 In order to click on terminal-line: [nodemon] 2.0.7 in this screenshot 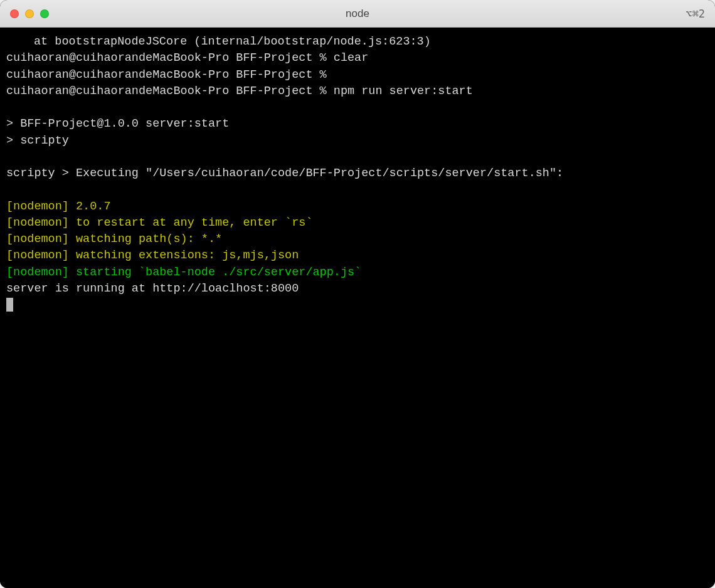, I will do `click(358, 207)`.